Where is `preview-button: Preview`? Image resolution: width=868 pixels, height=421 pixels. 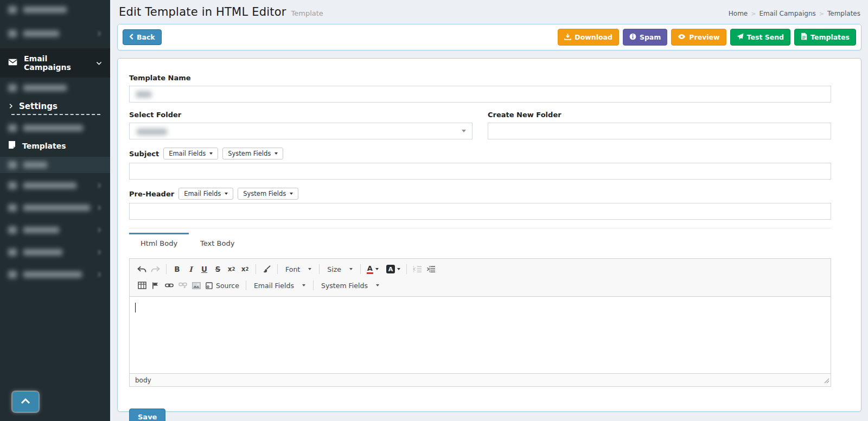 preview-button: Preview is located at coordinates (699, 37).